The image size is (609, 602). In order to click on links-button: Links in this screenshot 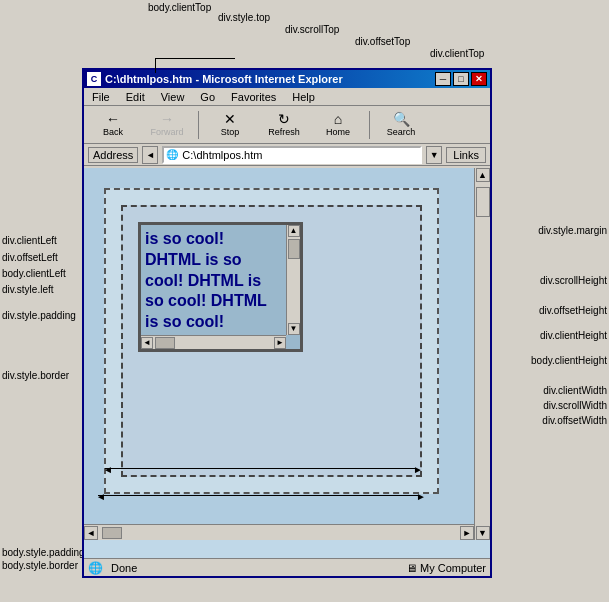, I will do `click(466, 155)`.